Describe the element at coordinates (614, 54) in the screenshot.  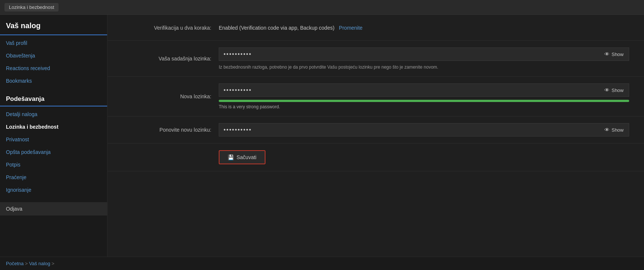
I see `current-password-show-button: 👁 Show` at that location.